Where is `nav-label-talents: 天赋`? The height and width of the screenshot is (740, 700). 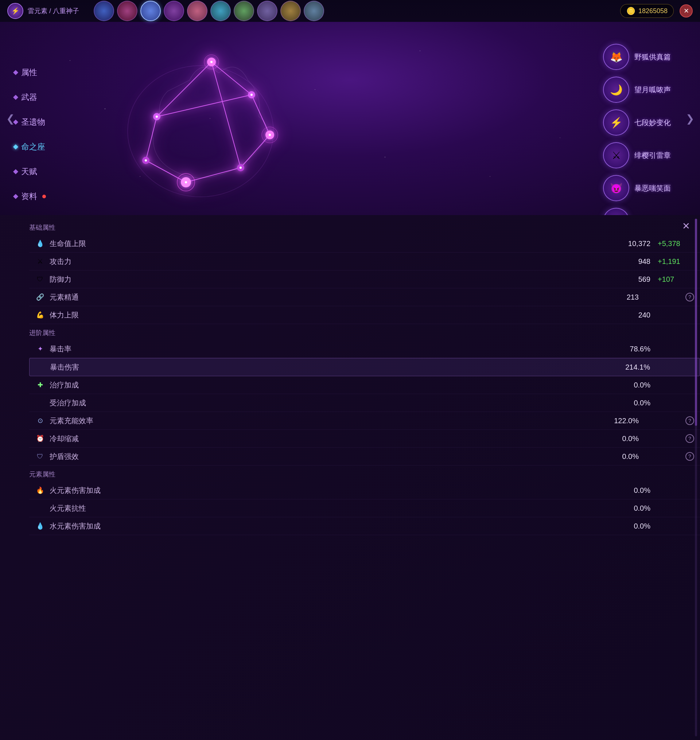 nav-label-talents: 天赋 is located at coordinates (29, 172).